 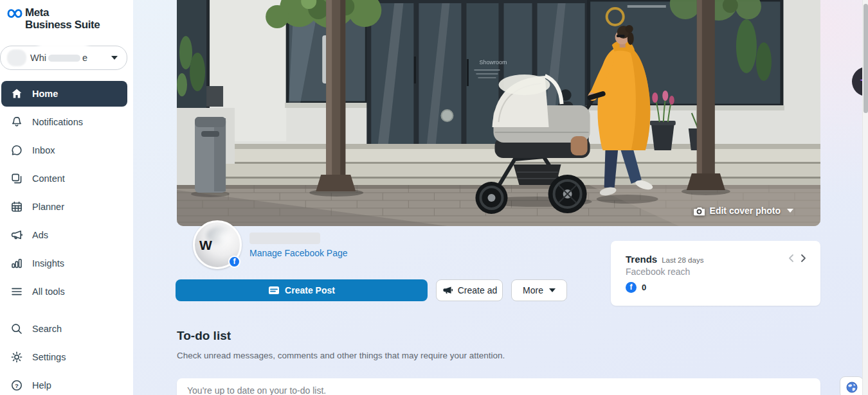 I want to click on gear-icon, so click(x=17, y=357).